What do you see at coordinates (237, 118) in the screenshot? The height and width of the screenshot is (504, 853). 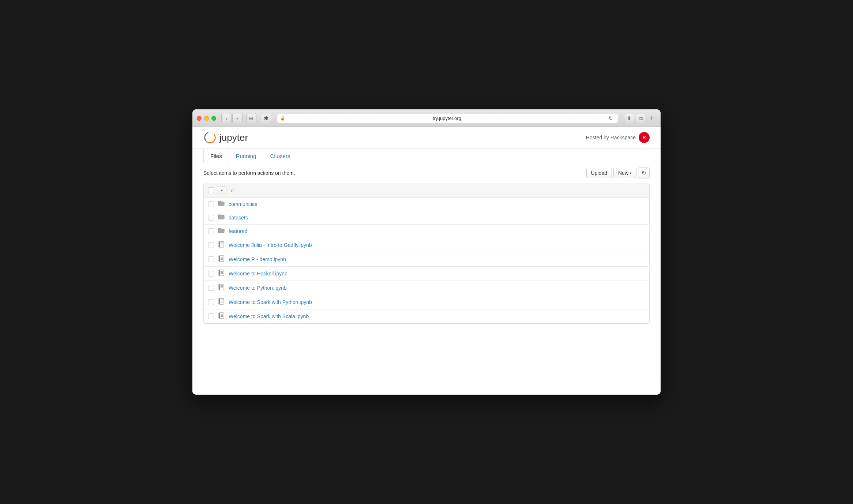 I see `forward-button: ›` at bounding box center [237, 118].